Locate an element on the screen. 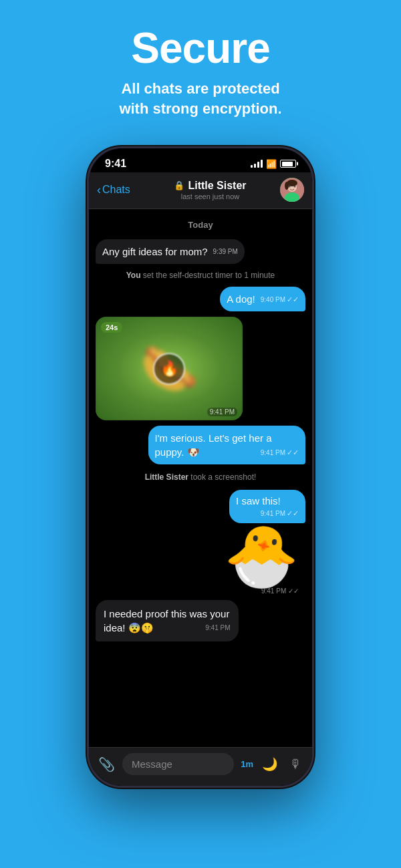  message-row: Any gift ideas for mom? 9:39 PM is located at coordinates (200, 251).